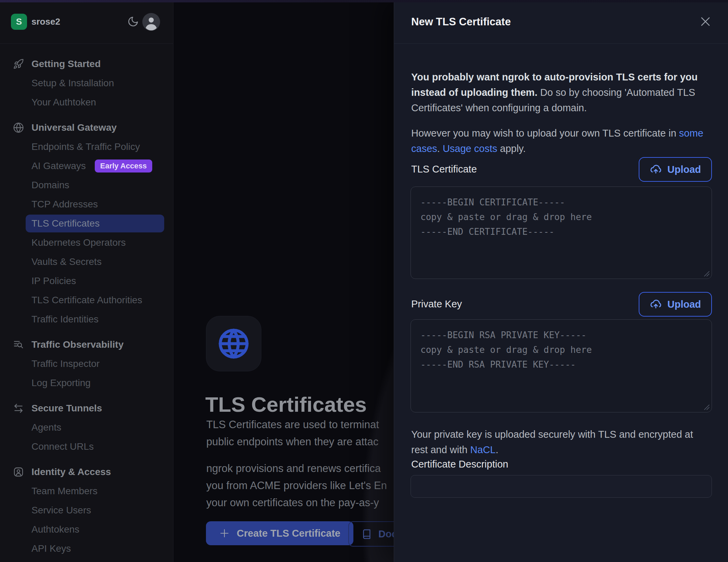 The image size is (728, 562). I want to click on sidebar-header: S srose2, so click(87, 22).